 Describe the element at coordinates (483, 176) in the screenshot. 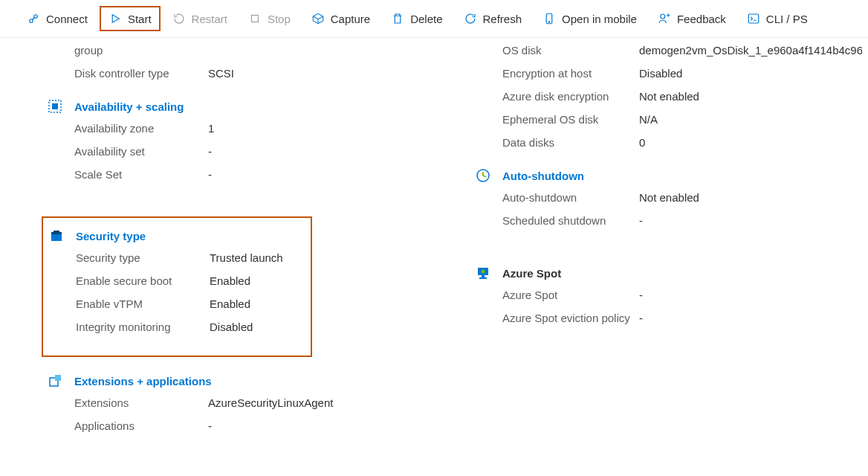

I see `clock-icon` at that location.